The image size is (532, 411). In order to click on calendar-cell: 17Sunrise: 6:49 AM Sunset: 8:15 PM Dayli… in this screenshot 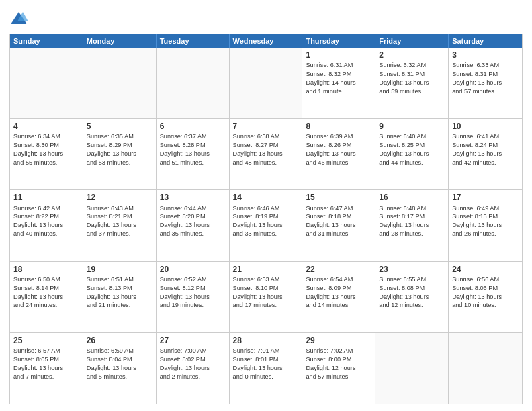, I will do `click(485, 226)`.